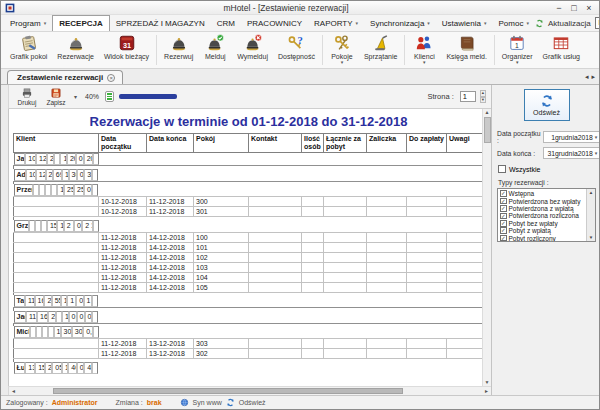  I want to click on zoom-slider-track, so click(148, 96).